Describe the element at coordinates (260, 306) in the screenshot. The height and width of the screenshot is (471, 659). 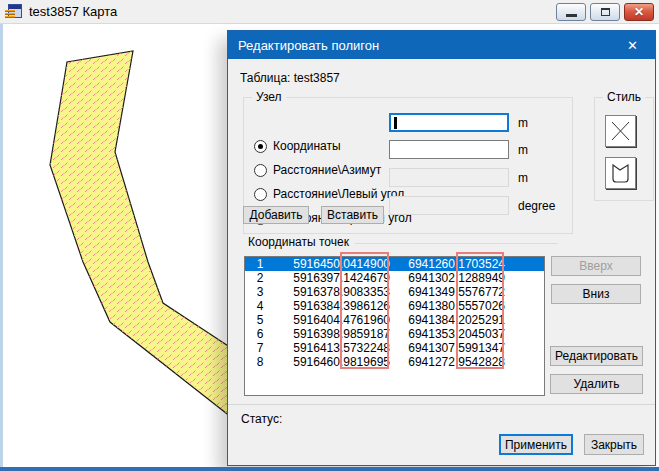
I see `row-index: 4` at that location.